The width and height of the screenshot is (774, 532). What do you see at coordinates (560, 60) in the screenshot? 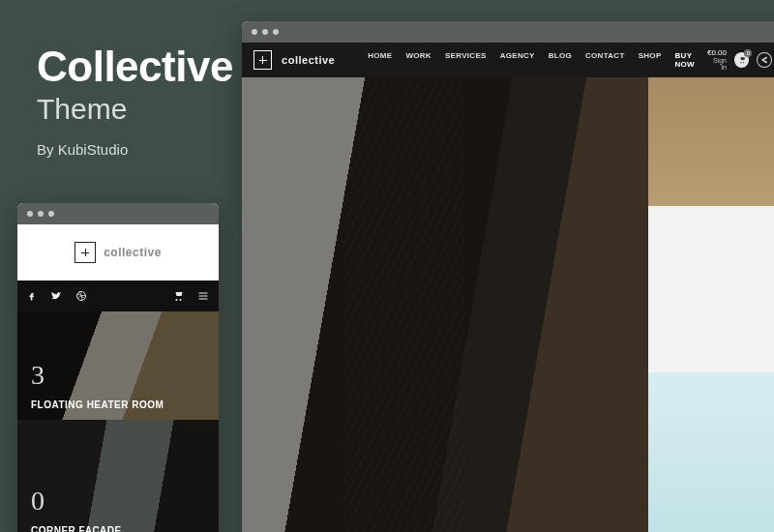
I see `nav-blog: BLOG` at bounding box center [560, 60].